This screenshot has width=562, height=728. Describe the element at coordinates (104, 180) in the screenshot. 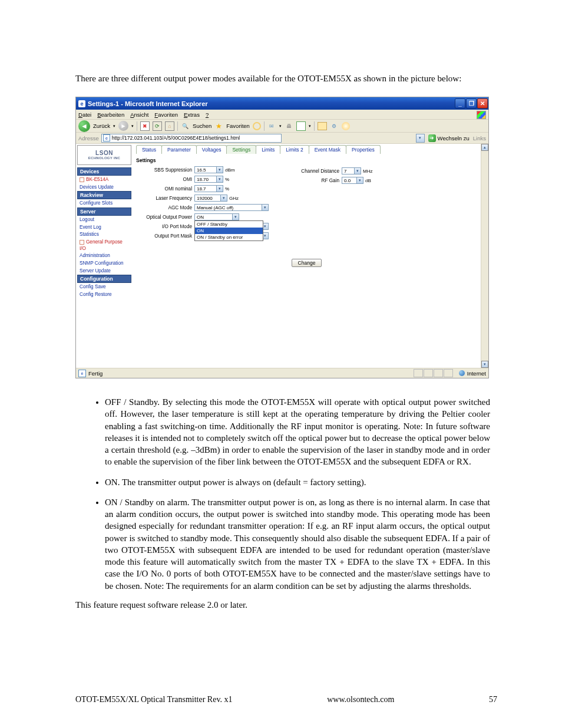

I see `sidebar-item-device: BK-E514A` at that location.